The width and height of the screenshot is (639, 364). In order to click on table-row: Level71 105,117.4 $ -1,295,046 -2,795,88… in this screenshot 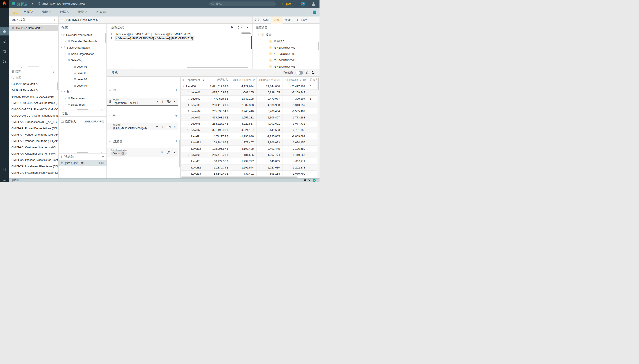, I will do `click(249, 136)`.